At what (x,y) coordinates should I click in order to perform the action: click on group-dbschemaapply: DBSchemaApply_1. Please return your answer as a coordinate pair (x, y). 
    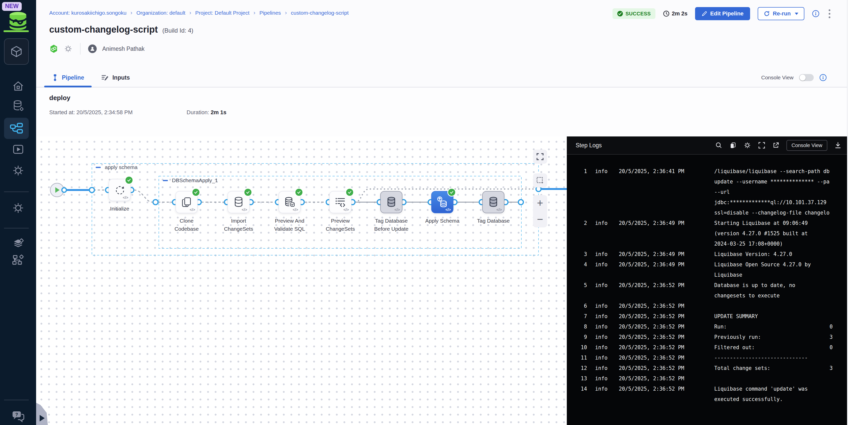
    Looking at the image, I should click on (190, 180).